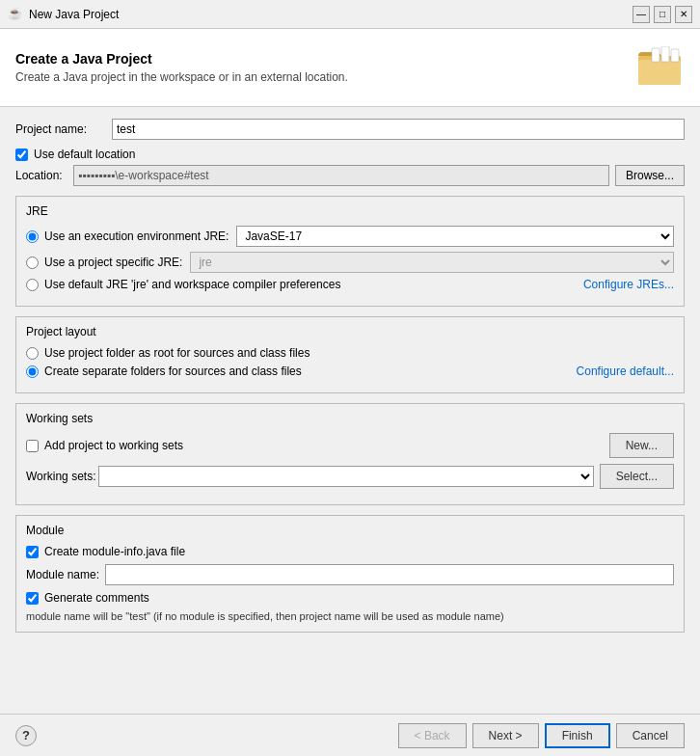 The image size is (700, 756). I want to click on jre-section: JRE Use an execution environment JRE: Ja…, so click(350, 251).